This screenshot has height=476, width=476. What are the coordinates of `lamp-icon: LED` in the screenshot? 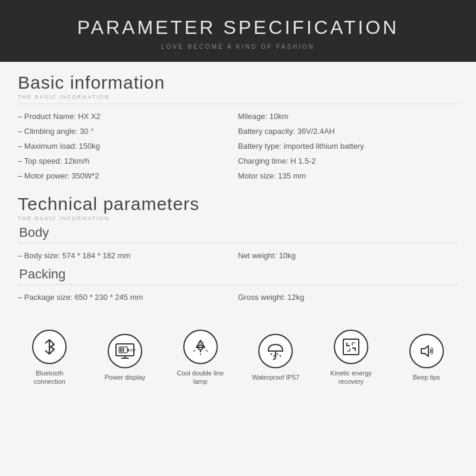 It's located at (201, 347).